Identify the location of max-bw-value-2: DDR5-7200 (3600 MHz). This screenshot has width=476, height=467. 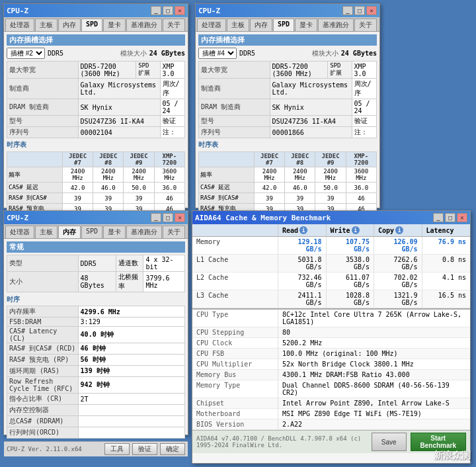
(299, 70).